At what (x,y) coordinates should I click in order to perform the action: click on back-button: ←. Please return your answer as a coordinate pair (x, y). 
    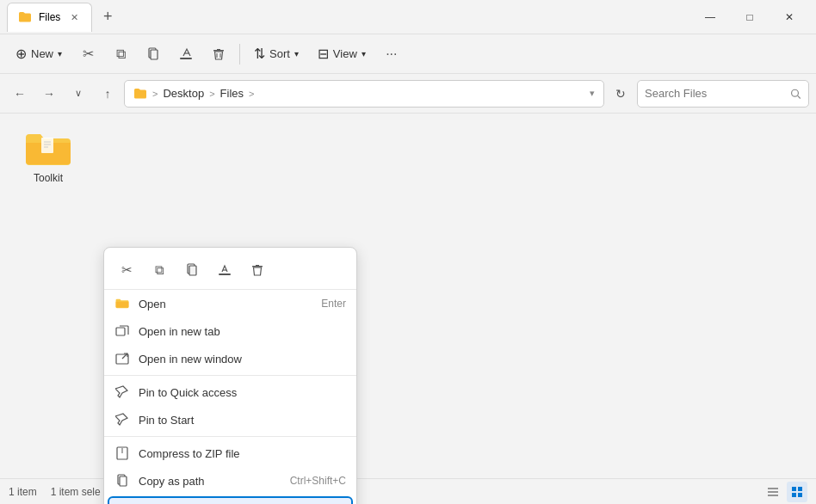
    Looking at the image, I should click on (20, 94).